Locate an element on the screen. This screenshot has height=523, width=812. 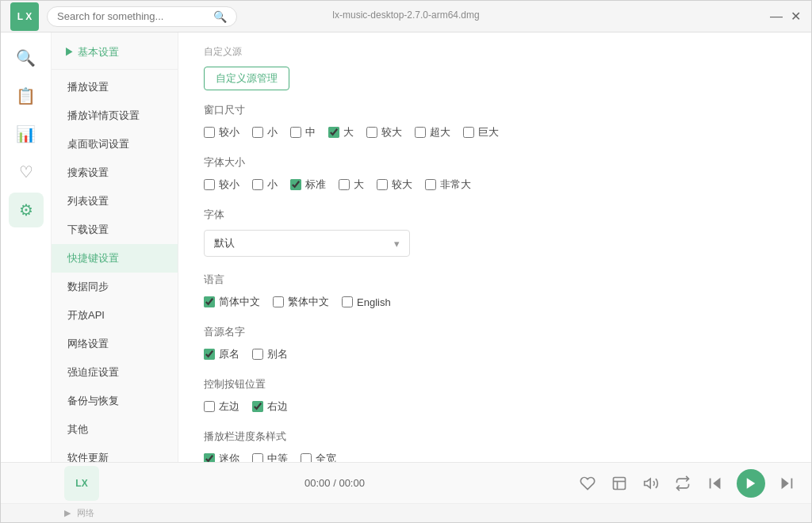
breadcrumb-network: 网络 is located at coordinates (86, 513).